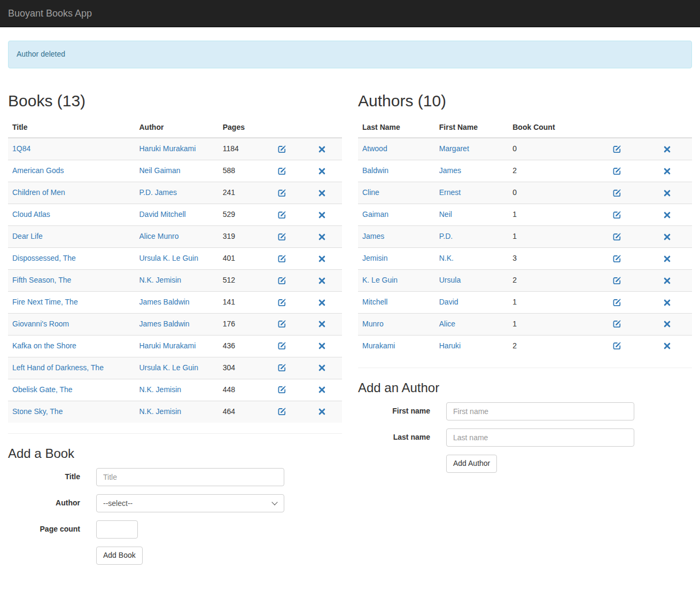 The width and height of the screenshot is (700, 608). I want to click on author-lastname-link: Mitchell, so click(375, 302).